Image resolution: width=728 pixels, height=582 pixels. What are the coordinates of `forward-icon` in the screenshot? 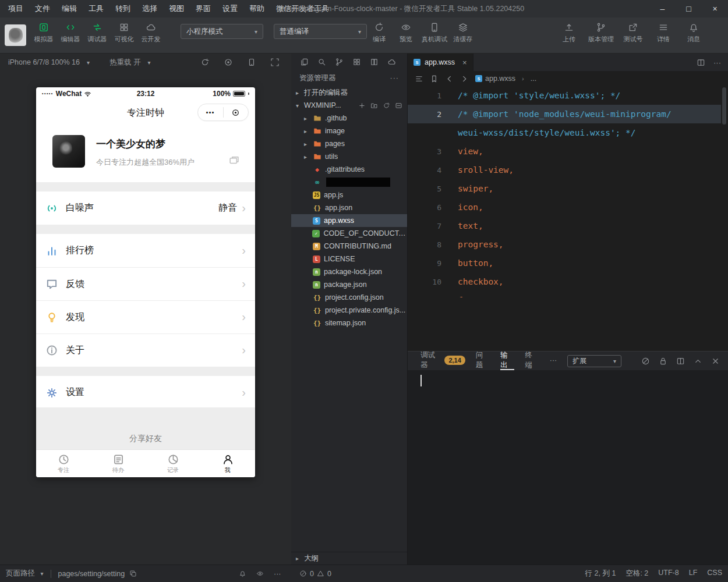 It's located at (465, 79).